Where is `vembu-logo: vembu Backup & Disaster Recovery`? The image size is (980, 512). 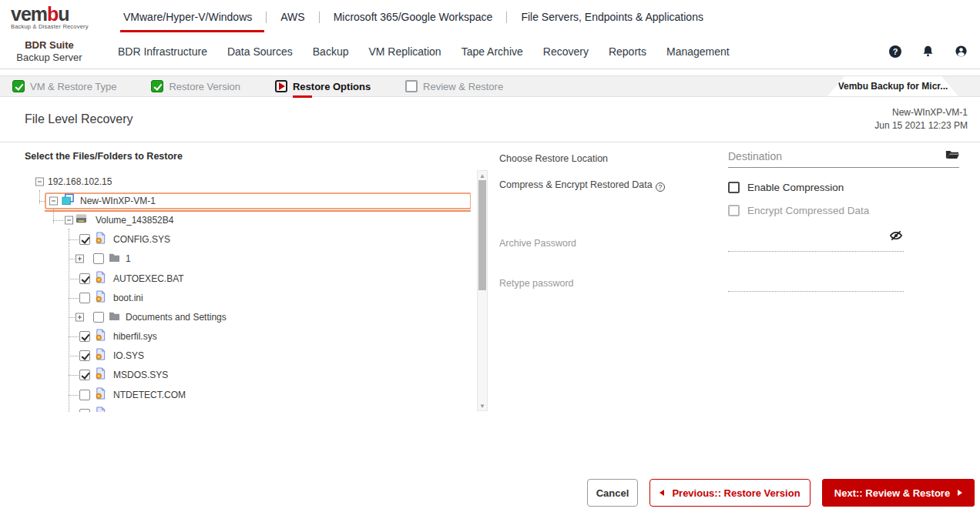 vembu-logo: vembu Backup & Disaster Recovery is located at coordinates (54, 17).